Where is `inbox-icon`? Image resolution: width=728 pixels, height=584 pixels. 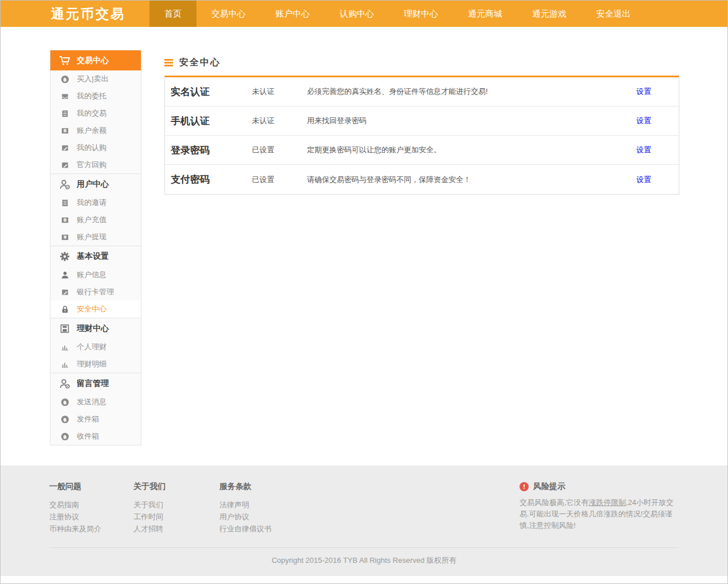 inbox-icon is located at coordinates (65, 96).